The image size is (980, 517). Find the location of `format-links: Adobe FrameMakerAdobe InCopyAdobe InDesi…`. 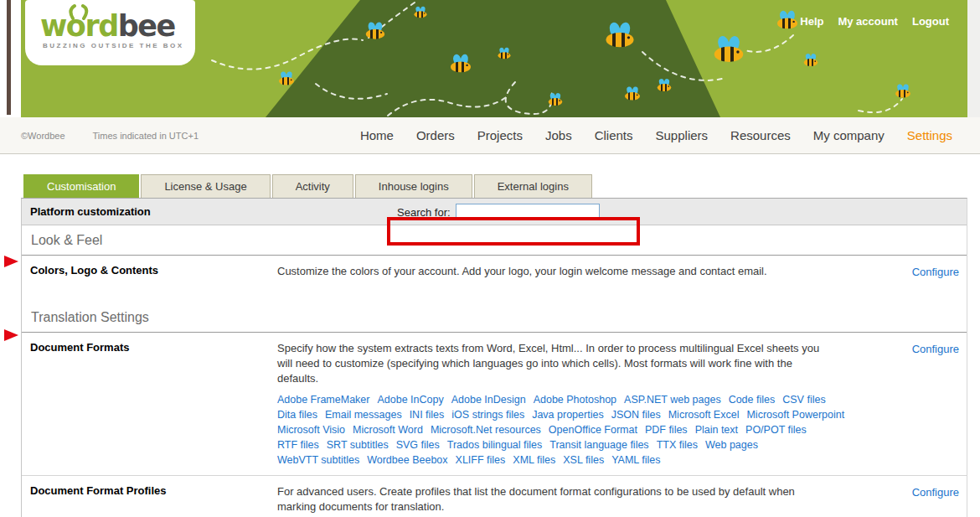

format-links: Adobe FrameMakerAdobe InCopyAdobe InDesi… is located at coordinates (549, 430).